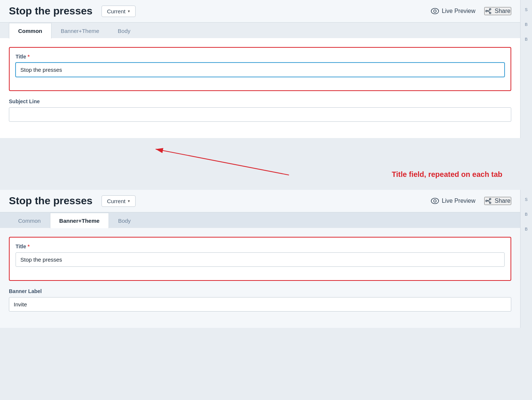 Image resolution: width=532 pixels, height=400 pixels. What do you see at coordinates (260, 259) in the screenshot?
I see `title-field-highlight-bottom: Title *` at bounding box center [260, 259].